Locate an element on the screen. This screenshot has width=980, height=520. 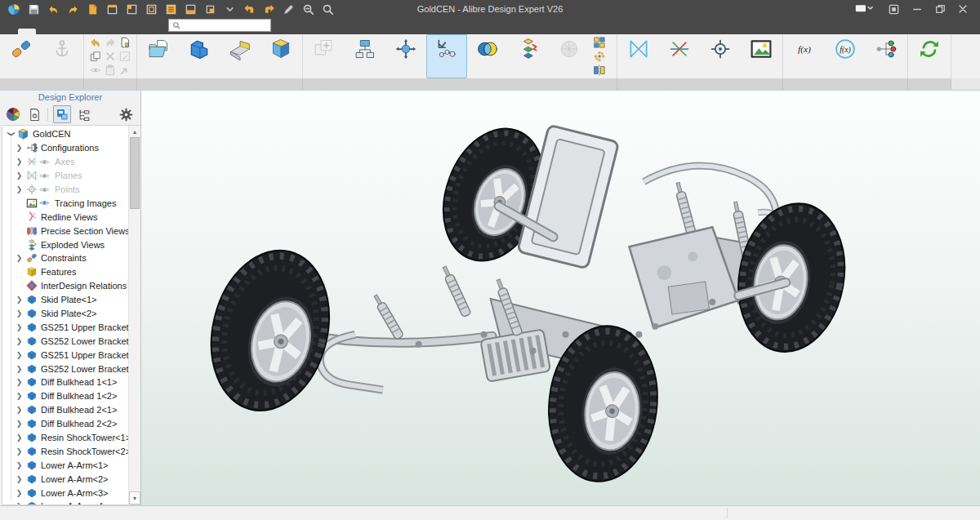
part-button is located at coordinates (199, 56).